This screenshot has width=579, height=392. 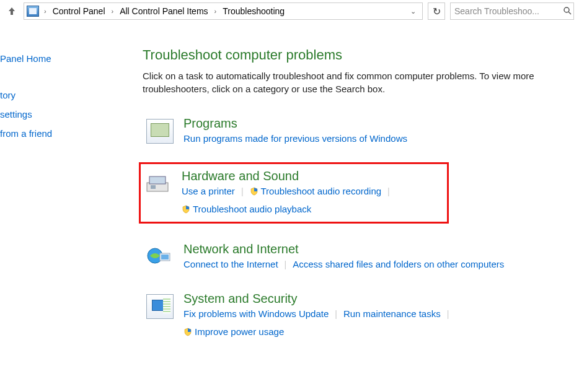 What do you see at coordinates (398, 264) in the screenshot?
I see `task-shared-files: Access shared files and folders on other…` at bounding box center [398, 264].